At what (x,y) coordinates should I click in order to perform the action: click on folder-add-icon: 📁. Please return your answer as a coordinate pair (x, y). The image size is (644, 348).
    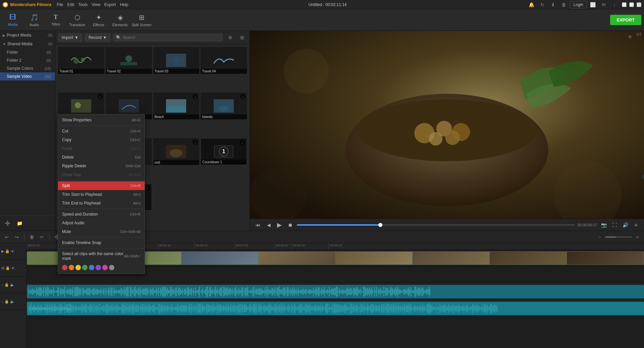
    Looking at the image, I should click on (19, 223).